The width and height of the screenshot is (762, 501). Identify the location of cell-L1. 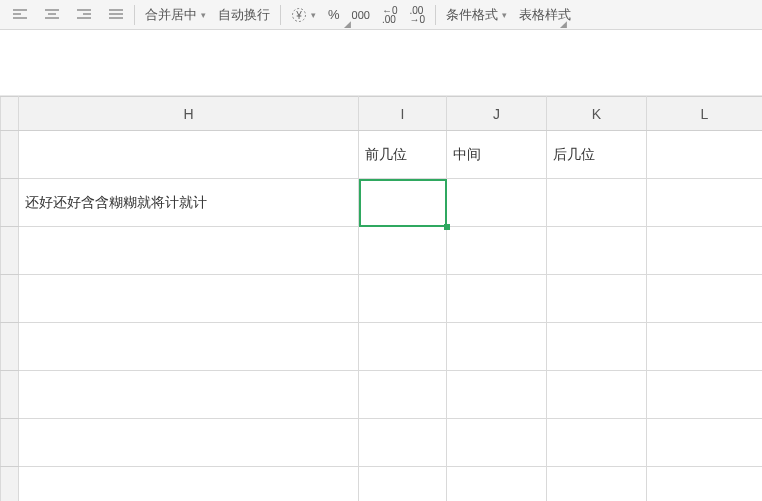
(705, 155).